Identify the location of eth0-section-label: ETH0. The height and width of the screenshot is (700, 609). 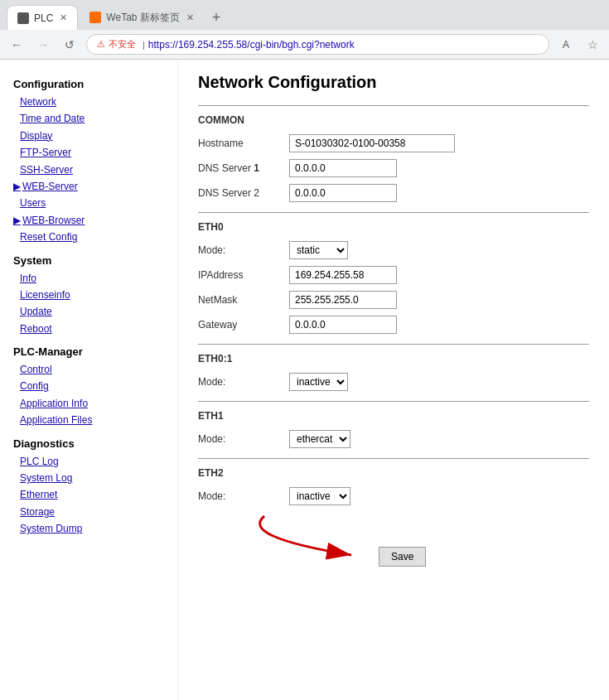
(394, 227).